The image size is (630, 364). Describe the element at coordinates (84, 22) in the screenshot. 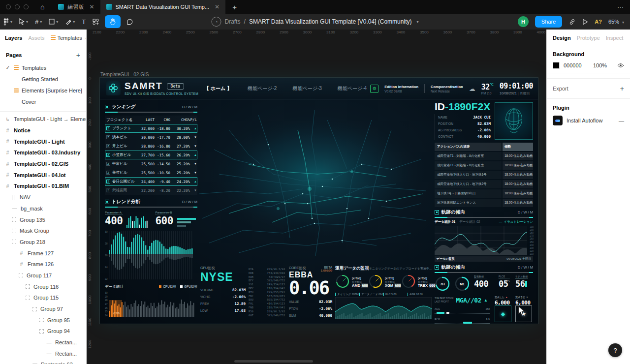

I see `text-tool-button: T` at that location.